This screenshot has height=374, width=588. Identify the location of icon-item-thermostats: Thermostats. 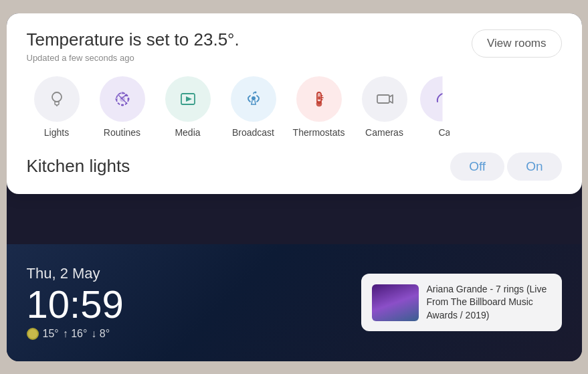
(319, 107).